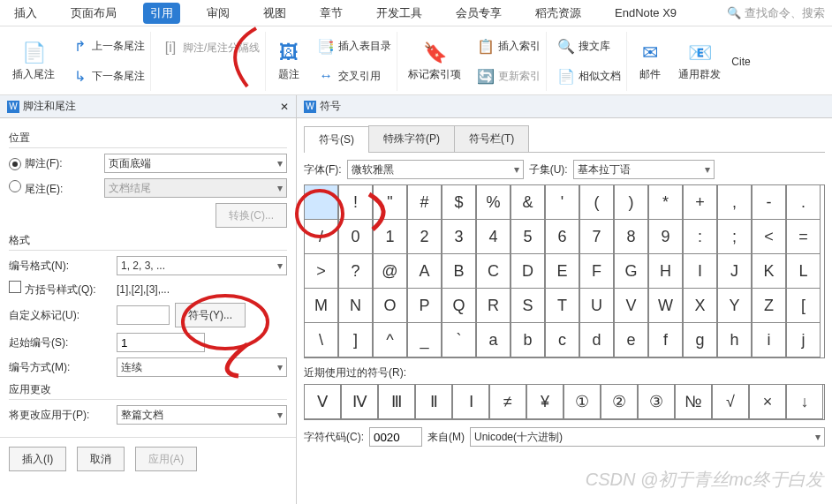  Describe the element at coordinates (700, 340) in the screenshot. I see `symbol-cell: g` at that location.